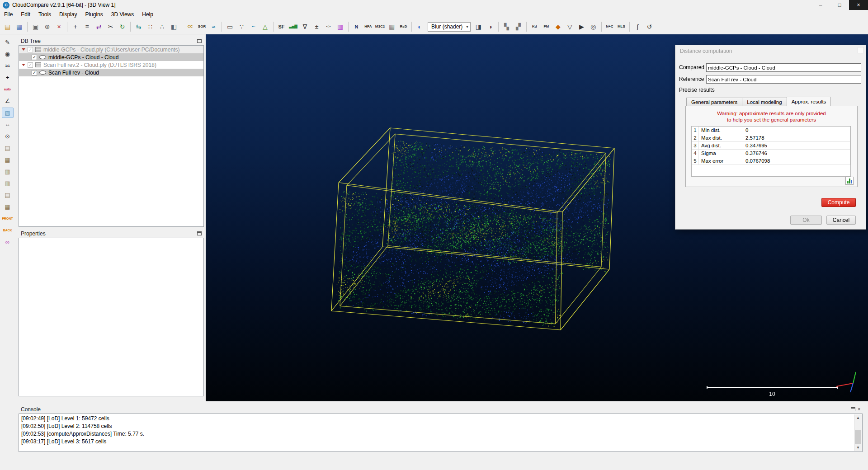 The image size is (868, 470). I want to click on auto-pick-center-button: auto, so click(8, 89).